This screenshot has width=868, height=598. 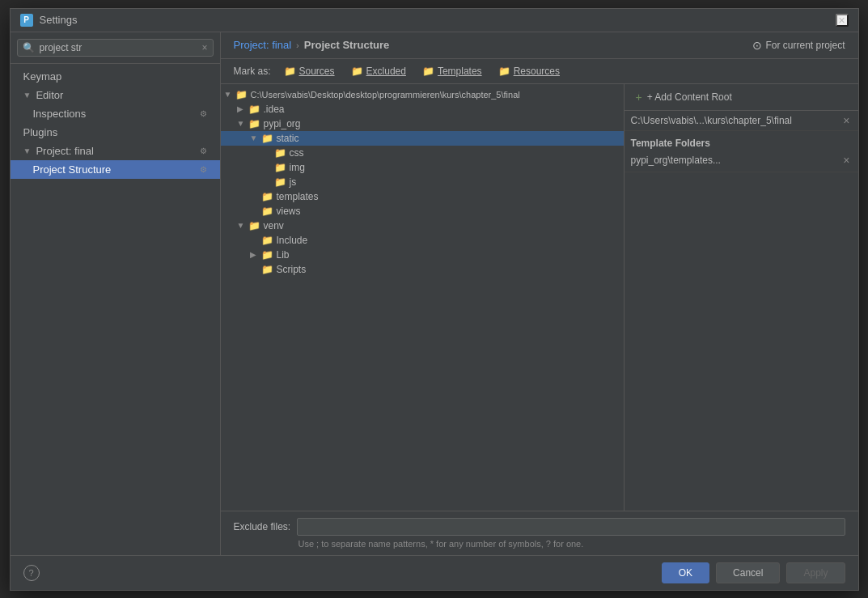 I want to click on remove-content-root-button: ×, so click(x=846, y=121).